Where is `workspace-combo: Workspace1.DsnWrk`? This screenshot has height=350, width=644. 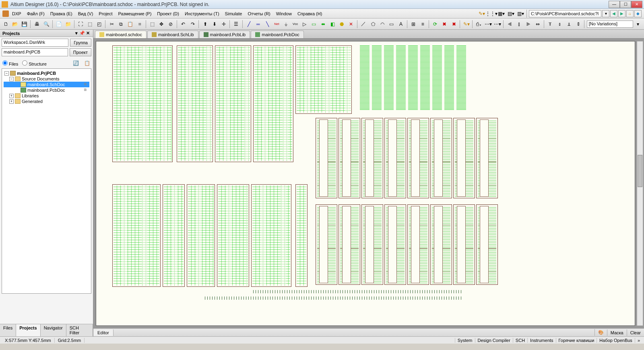 workspace-combo: Workspace1.DsnWrk is located at coordinates (35, 43).